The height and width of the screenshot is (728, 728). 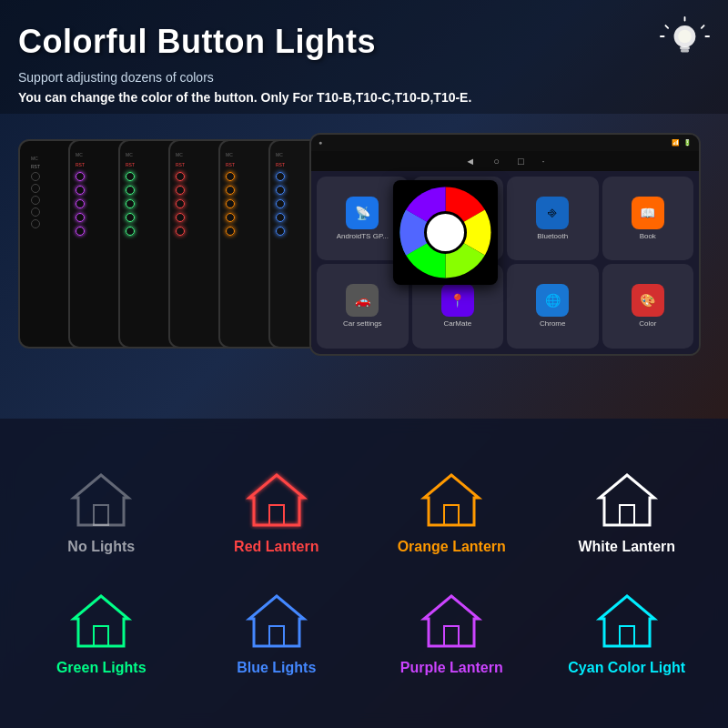 What do you see at coordinates (277, 547) in the screenshot?
I see `red-lantern-label: Red Lantern` at bounding box center [277, 547].